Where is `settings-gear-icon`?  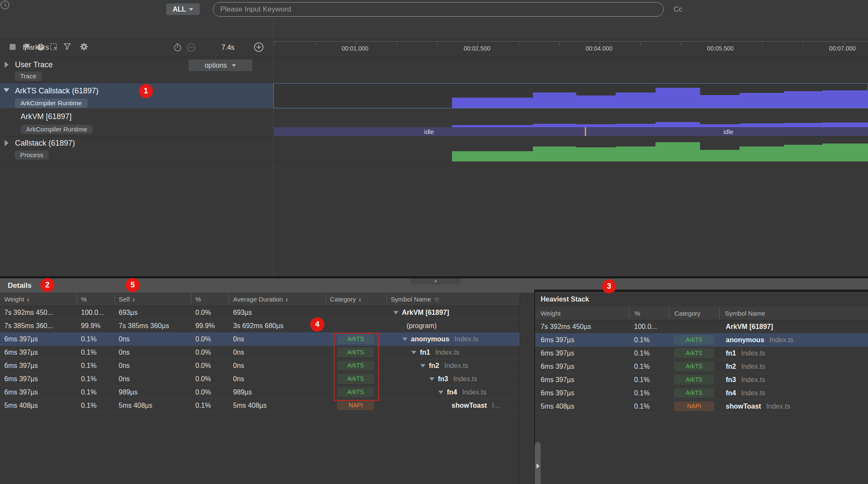 settings-gear-icon is located at coordinates (84, 47).